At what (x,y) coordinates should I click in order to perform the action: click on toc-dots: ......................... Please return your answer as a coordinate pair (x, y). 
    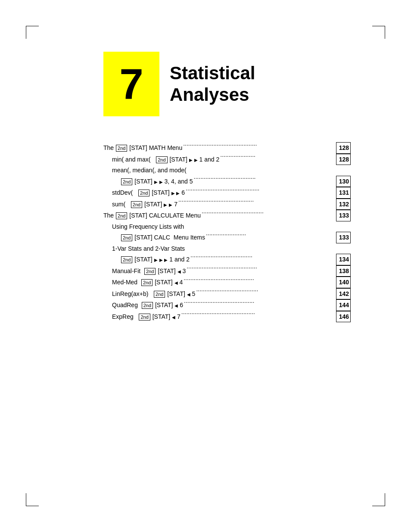
    Looking at the image, I should click on (271, 236).